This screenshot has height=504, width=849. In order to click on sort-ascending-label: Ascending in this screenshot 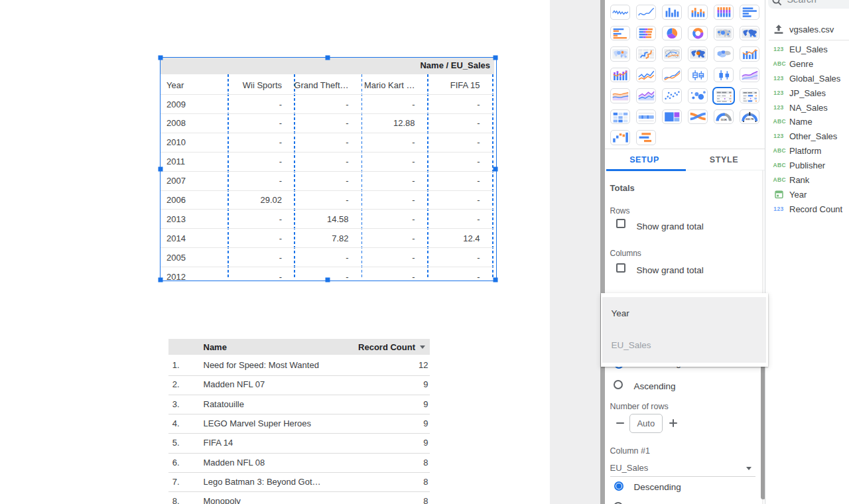, I will do `click(655, 386)`.